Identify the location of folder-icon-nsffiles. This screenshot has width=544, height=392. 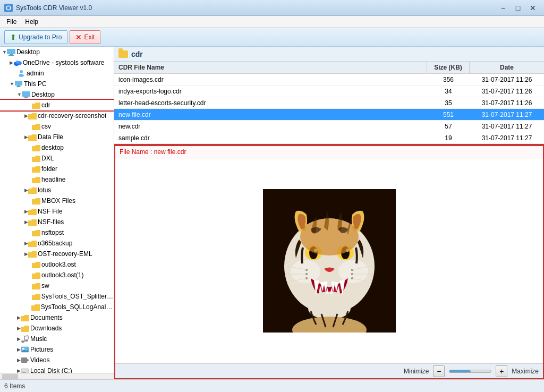
(32, 222).